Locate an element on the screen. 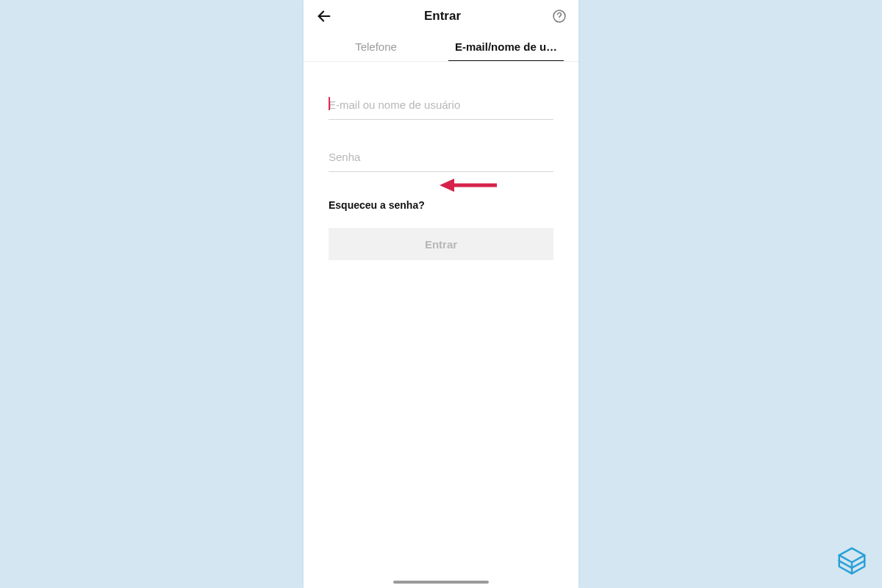 This screenshot has height=588, width=882. back-button is located at coordinates (324, 16).